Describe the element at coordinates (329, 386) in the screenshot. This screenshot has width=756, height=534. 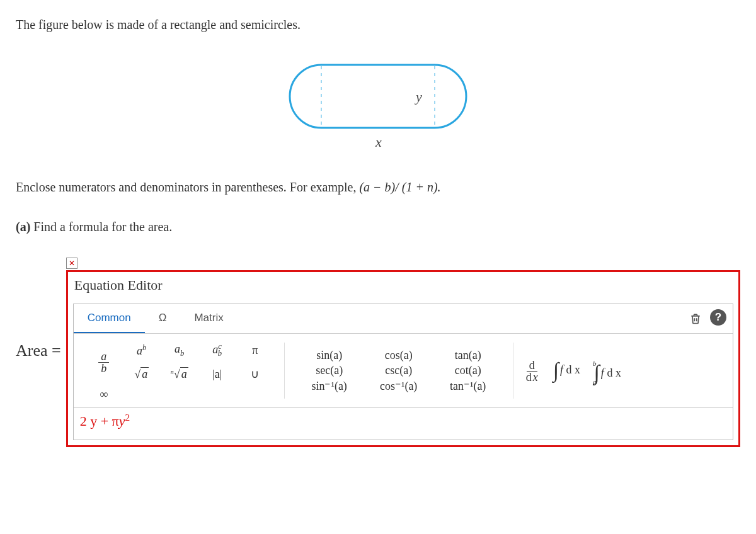
I see `op-asin: sin⁻¹(a)` at that location.